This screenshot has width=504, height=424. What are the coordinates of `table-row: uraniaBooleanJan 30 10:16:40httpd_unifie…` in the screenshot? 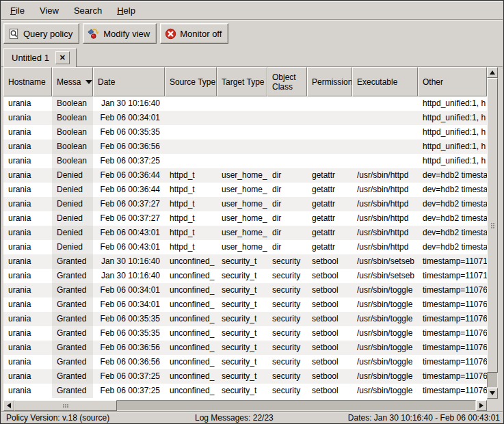 It's located at (245, 104).